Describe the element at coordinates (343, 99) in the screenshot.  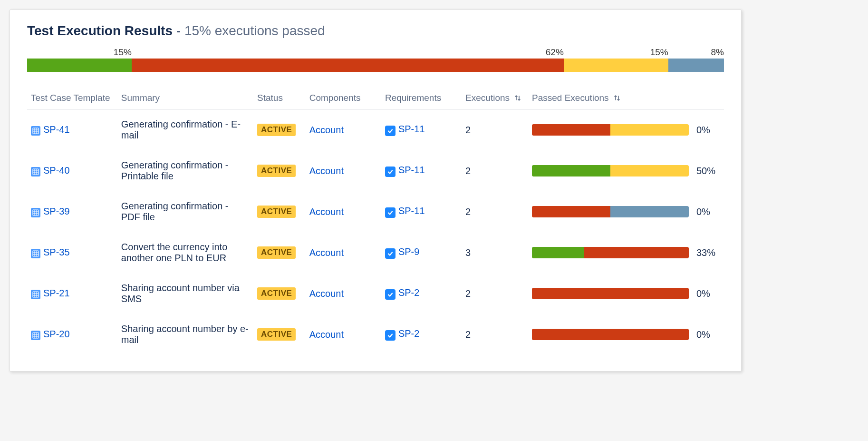
I see `col-components: Components` at that location.